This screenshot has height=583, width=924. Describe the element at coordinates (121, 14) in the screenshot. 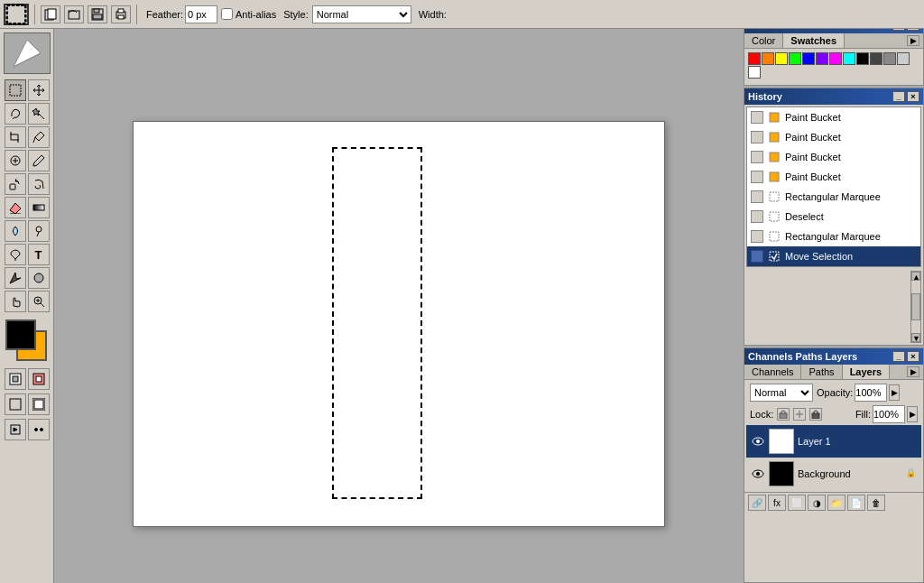

I see `print-button` at that location.